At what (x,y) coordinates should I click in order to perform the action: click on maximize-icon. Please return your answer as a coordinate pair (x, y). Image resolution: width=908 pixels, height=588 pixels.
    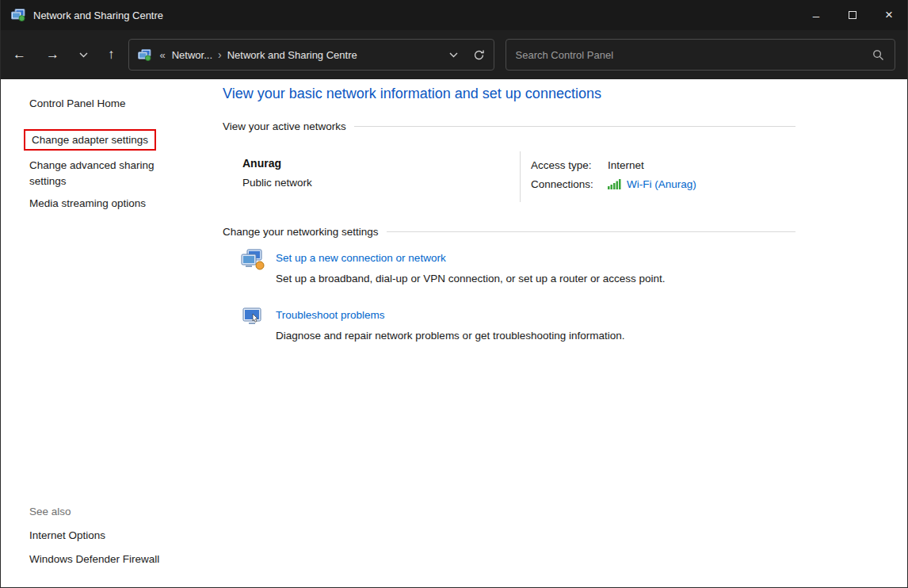
    Looking at the image, I should click on (853, 15).